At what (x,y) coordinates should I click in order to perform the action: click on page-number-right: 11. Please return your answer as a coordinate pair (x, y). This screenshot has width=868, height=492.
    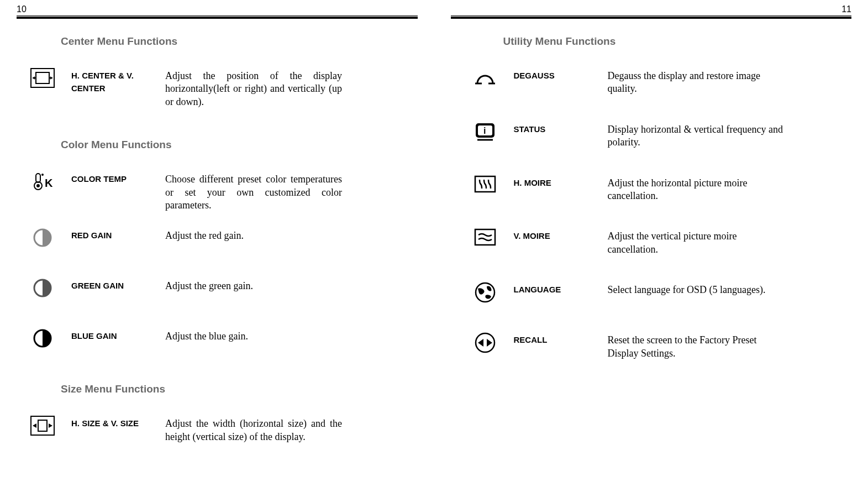
    Looking at the image, I should click on (651, 9).